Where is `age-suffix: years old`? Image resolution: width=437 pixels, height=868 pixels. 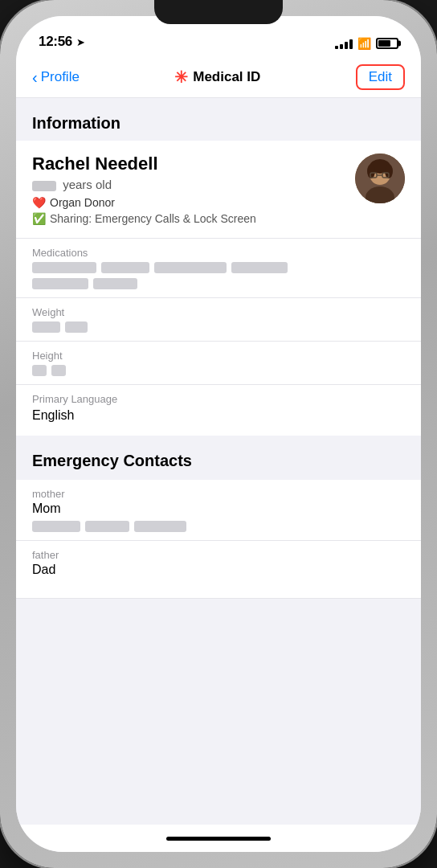 age-suffix: years old is located at coordinates (87, 185).